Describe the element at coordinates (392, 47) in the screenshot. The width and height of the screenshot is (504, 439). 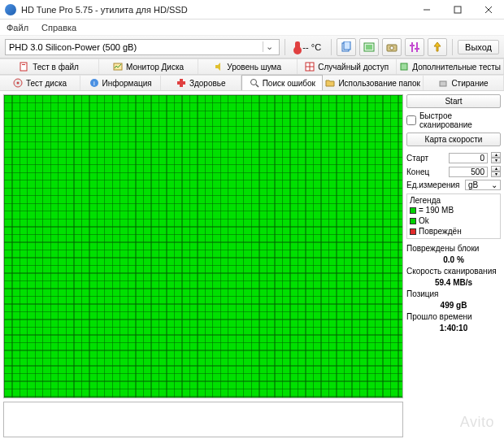
I see `camera-button` at that location.